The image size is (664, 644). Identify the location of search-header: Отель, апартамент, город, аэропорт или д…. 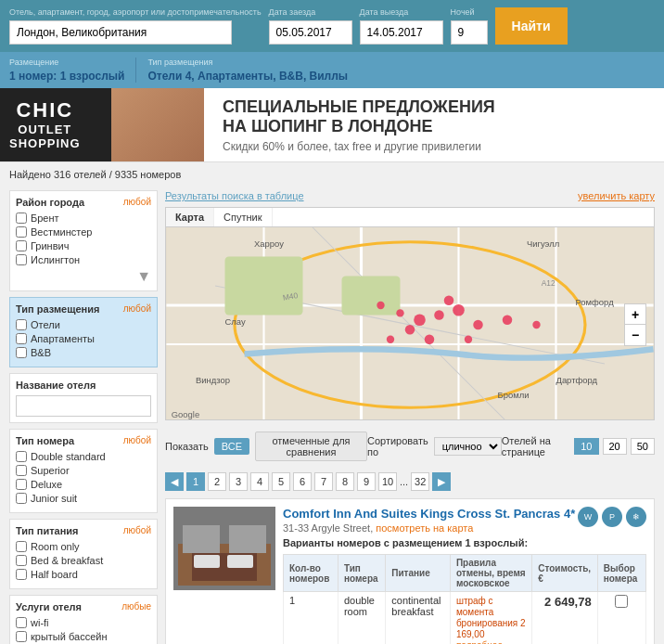
(332, 26).